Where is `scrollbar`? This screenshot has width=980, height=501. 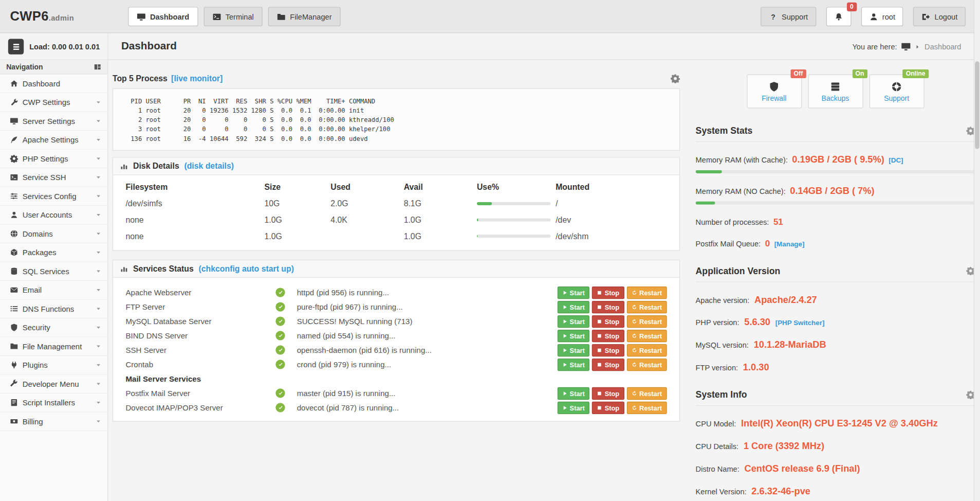 scrollbar is located at coordinates (977, 251).